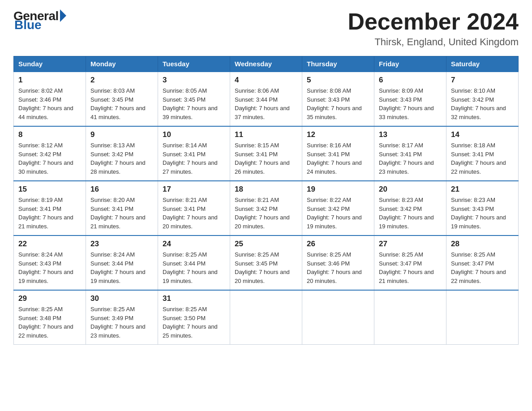  I want to click on calendar-header-row: Sunday Monday Tuesday Wednesday Thursday…, so click(266, 64).